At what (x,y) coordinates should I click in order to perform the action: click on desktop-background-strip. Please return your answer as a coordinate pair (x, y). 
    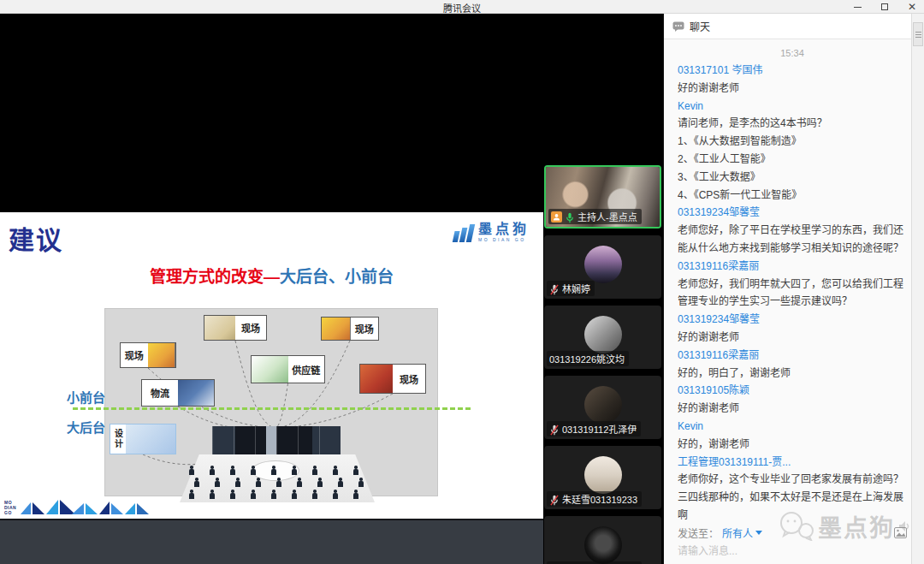
    Looking at the image, I should click on (272, 541).